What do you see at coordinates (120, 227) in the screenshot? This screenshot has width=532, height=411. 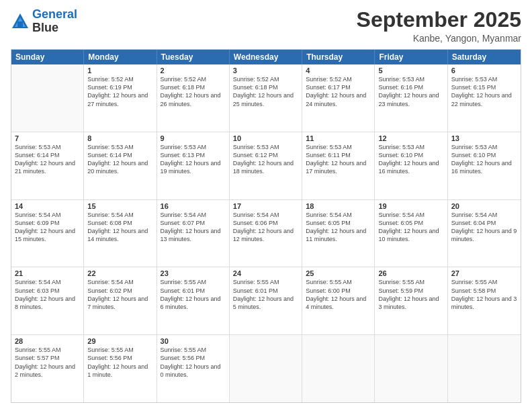 I see `cell-info: Sunrise: 5:54 AM Sunset: 6:08 PM Dayligh…` at bounding box center [120, 227].